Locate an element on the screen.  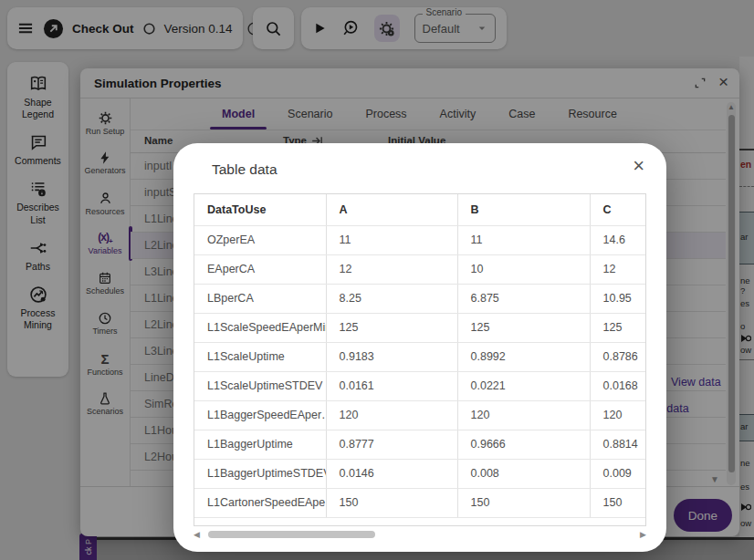
table-cell-value: 8.25 is located at coordinates (392, 298).